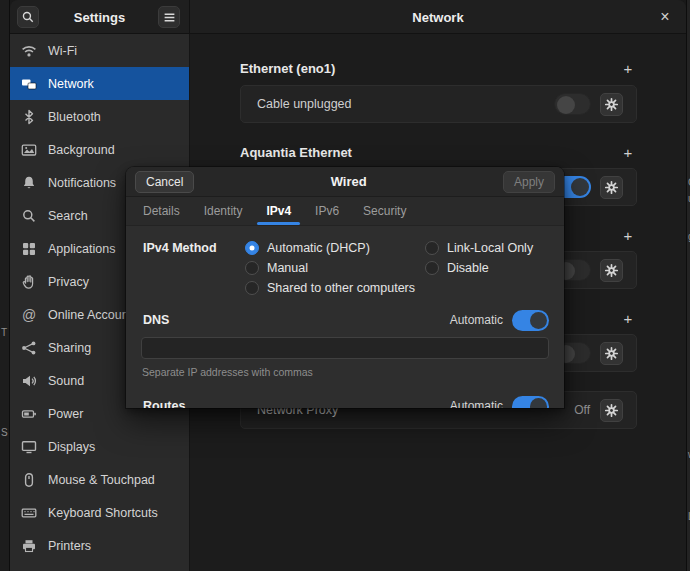  I want to click on battery-icon, so click(29, 414).